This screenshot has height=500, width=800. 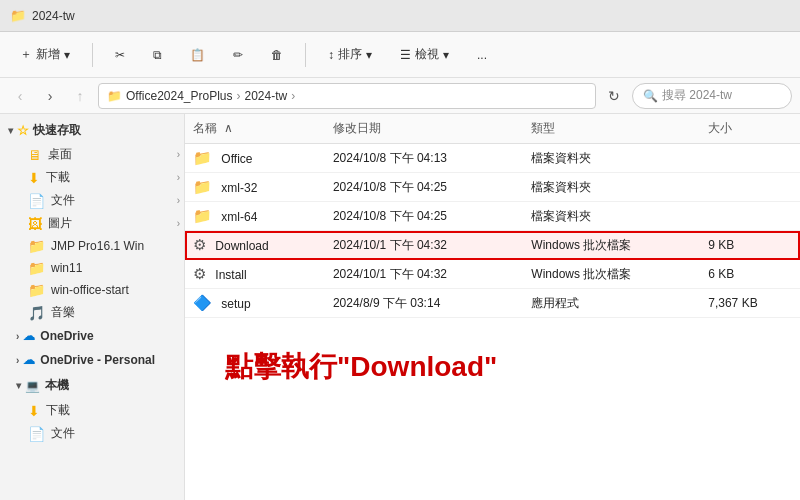 What do you see at coordinates (424, 158) in the screenshot?
I see `file-date-office: 2024/10/8 下午 04:13` at bounding box center [424, 158].